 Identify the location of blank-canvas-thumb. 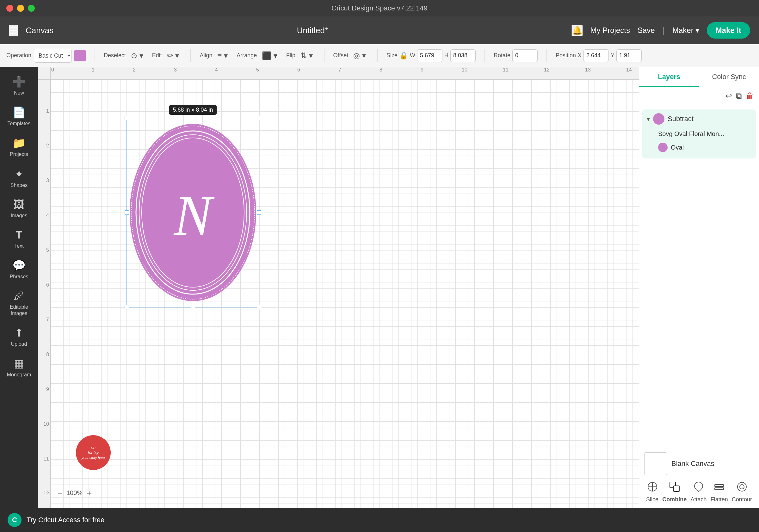
(656, 464).